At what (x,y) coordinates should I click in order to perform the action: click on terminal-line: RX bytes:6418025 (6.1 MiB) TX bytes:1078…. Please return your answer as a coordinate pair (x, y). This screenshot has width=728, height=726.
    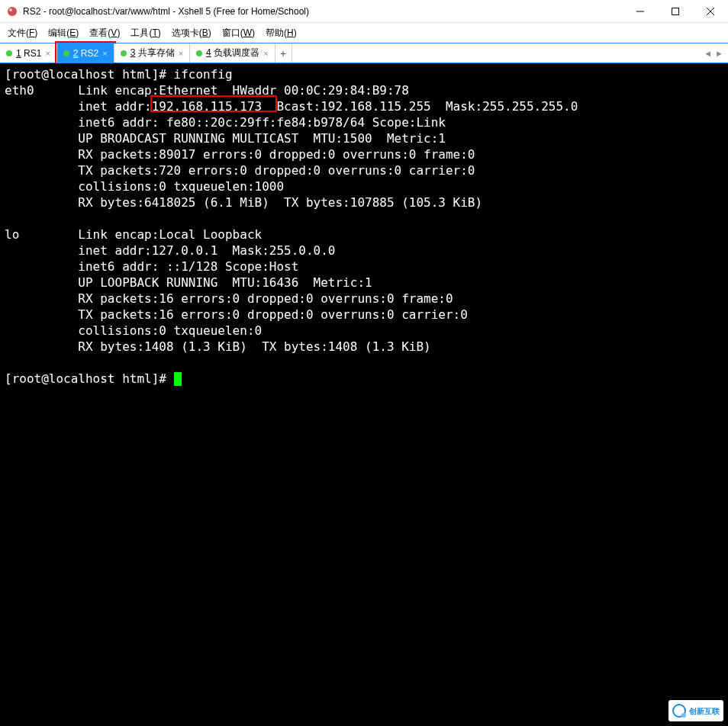
    Looking at the image, I should click on (243, 203).